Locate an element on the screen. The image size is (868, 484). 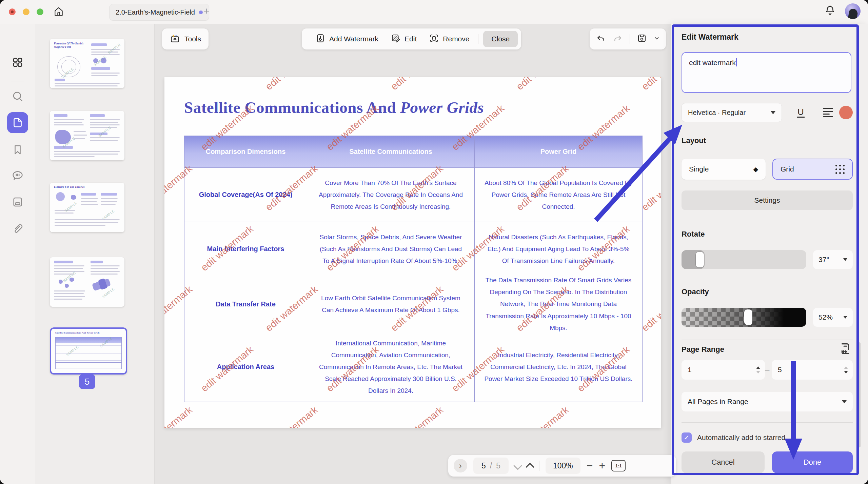
settings-button: Settings is located at coordinates (767, 200).